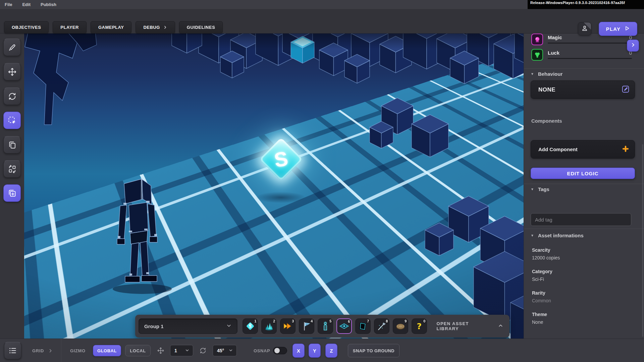 The height and width of the screenshot is (362, 644). What do you see at coordinates (78, 351) in the screenshot?
I see `gizmo-label: GIZMO` at bounding box center [78, 351].